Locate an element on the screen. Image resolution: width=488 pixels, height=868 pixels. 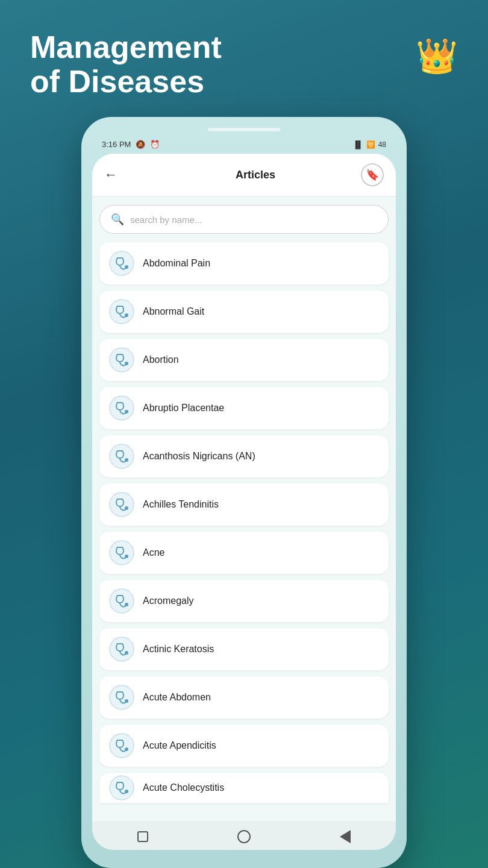
back-nav-button is located at coordinates (345, 837).